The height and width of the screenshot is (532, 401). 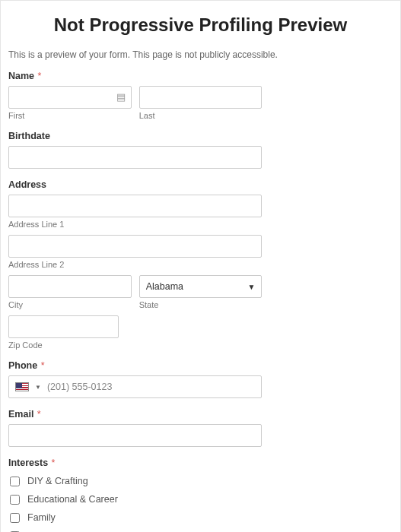 I want to click on phone-label: Phone *, so click(x=201, y=366).